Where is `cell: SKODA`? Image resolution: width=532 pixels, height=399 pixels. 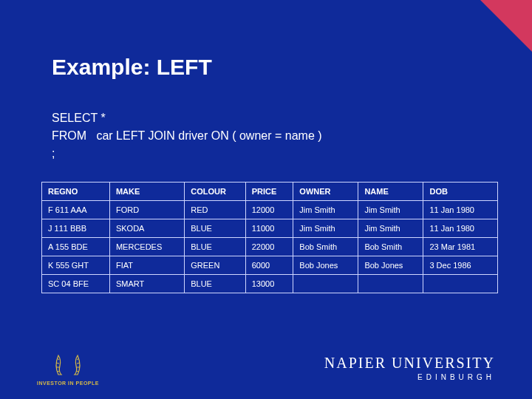
cell: SKODA is located at coordinates (146, 229).